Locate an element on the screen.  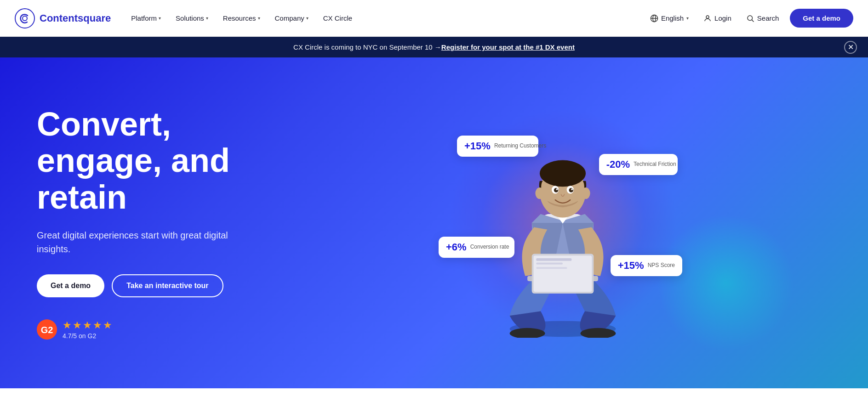
get-demo-button: Get a demo is located at coordinates (822, 18).